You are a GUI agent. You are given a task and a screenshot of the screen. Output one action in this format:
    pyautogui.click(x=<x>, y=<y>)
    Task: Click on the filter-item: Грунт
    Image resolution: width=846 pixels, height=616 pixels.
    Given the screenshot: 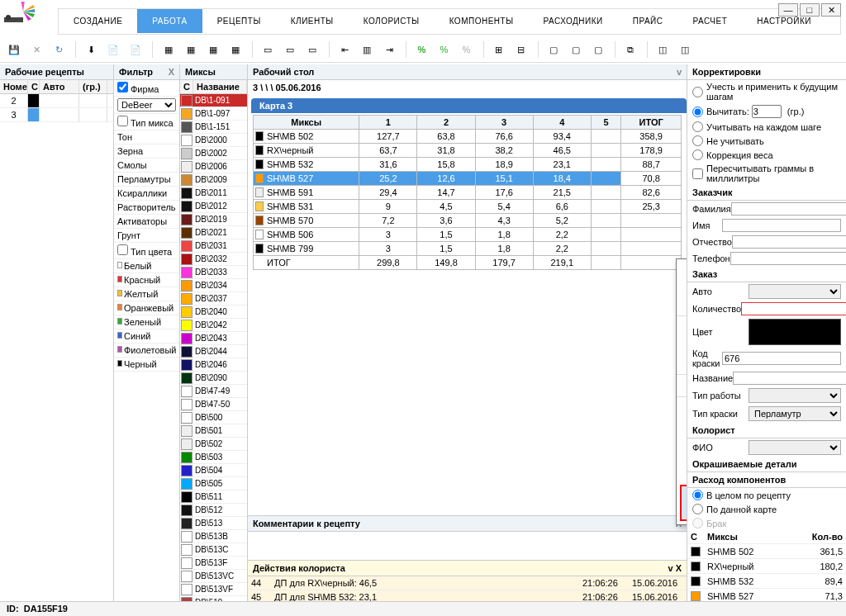 What is the action you would take?
    pyautogui.click(x=147, y=236)
    